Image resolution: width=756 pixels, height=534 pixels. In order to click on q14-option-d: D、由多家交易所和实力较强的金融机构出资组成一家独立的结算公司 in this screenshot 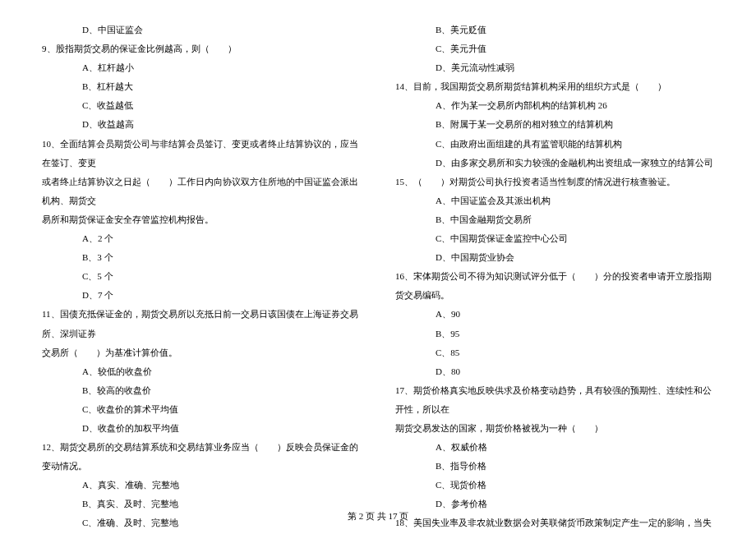, I will do `click(555, 163)`.